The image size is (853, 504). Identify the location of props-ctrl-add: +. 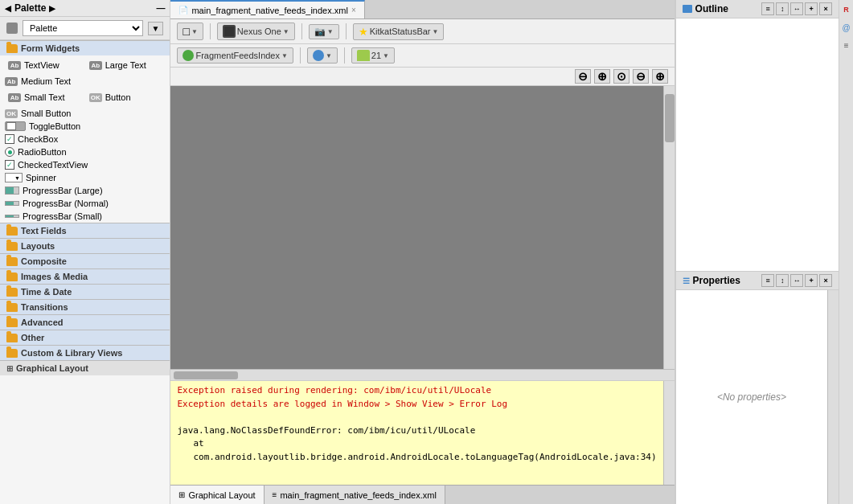
(811, 281).